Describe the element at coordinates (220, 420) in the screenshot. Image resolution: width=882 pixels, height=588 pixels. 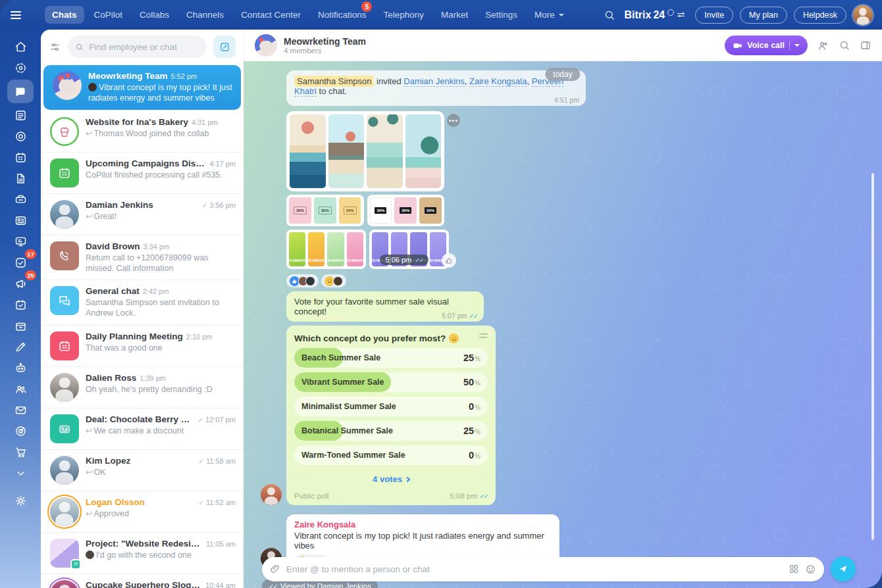
I see `chat-item-time: 12:07 pm` at that location.